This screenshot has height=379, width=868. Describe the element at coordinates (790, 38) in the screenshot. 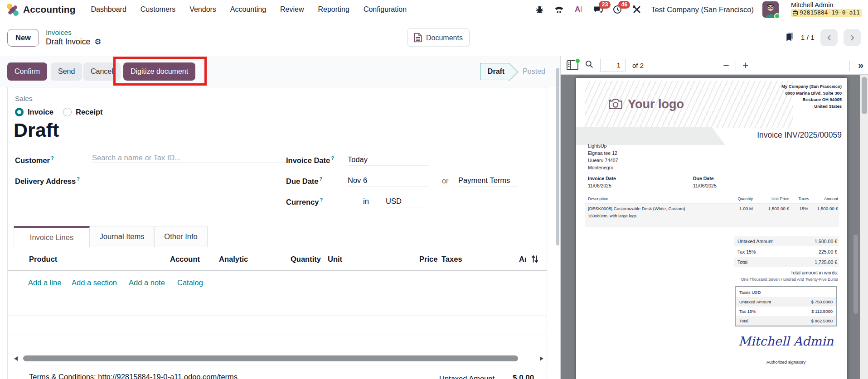

I see `bookmark-icon` at that location.